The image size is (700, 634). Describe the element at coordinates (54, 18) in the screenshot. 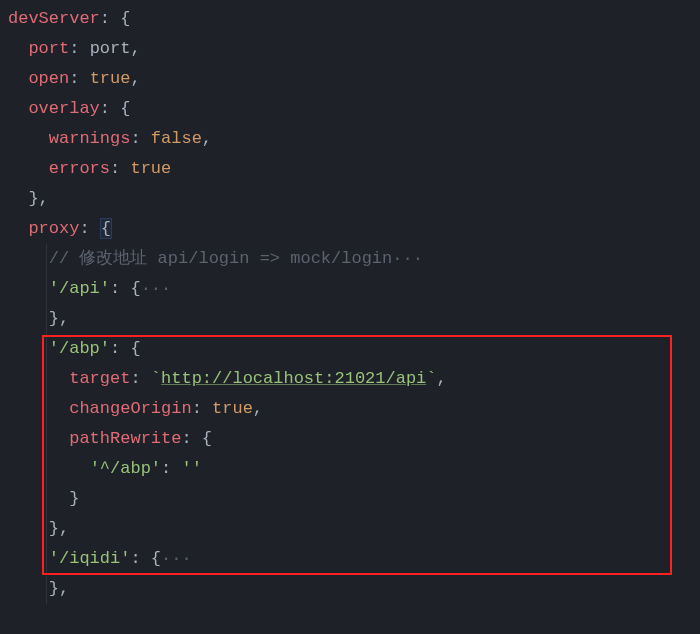

I see `property: devServer` at that location.